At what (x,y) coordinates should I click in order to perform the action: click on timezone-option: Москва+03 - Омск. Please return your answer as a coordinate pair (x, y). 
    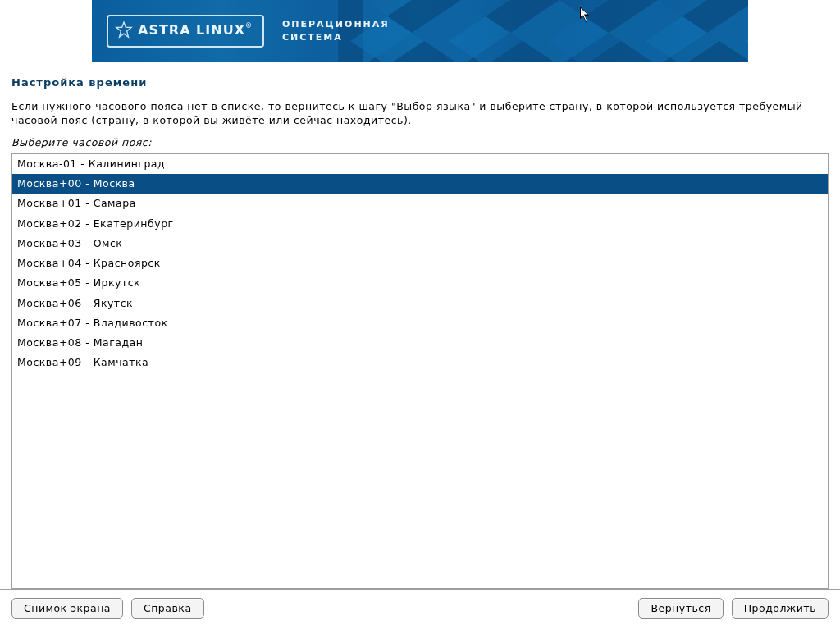
    Looking at the image, I should click on (420, 244).